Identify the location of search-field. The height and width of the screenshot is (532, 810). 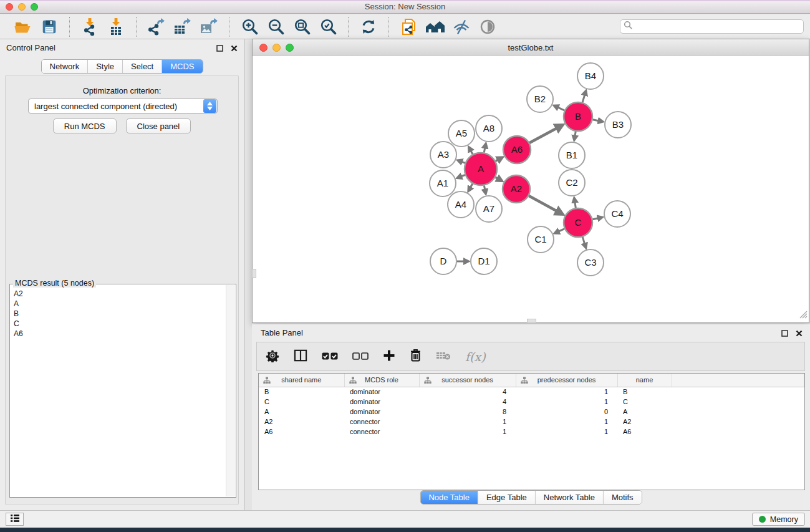
(712, 26).